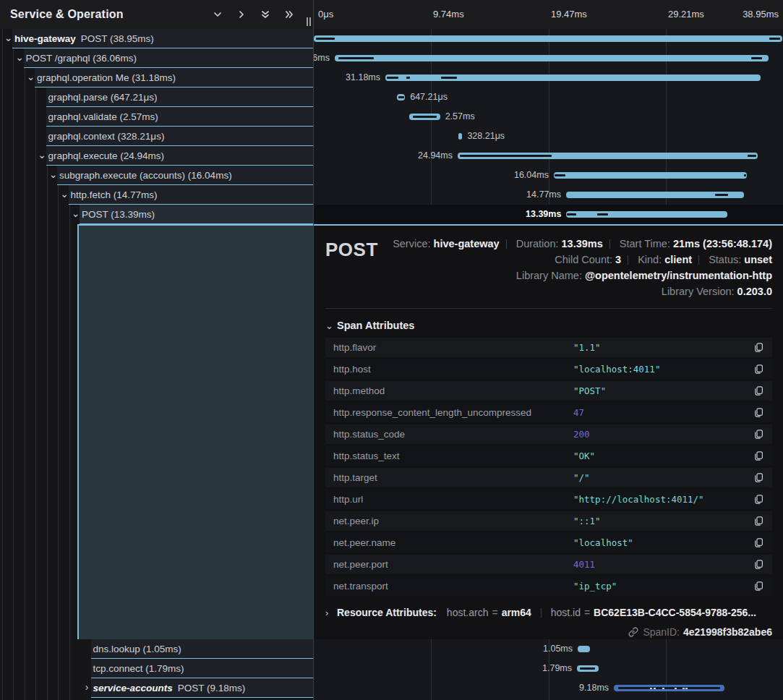 The height and width of the screenshot is (700, 783). What do you see at coordinates (548, 156) in the screenshot?
I see `span-bar-row: 24.94ms` at bounding box center [548, 156].